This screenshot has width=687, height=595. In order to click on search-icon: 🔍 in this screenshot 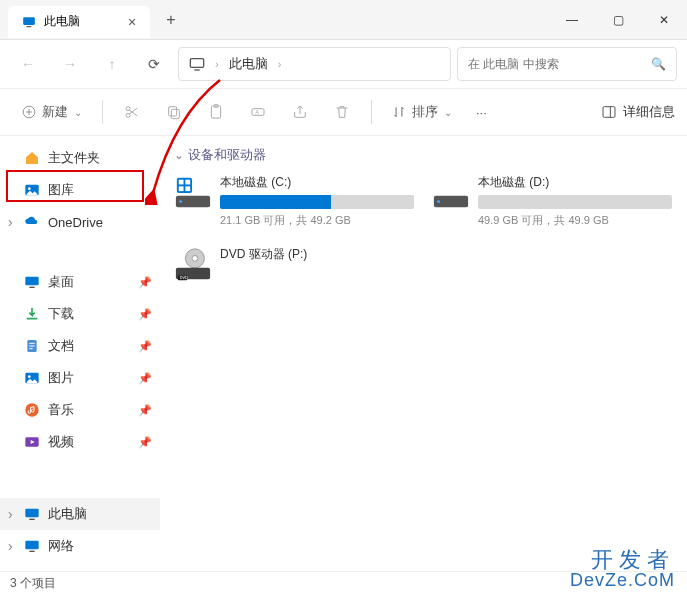, I will do `click(658, 64)`.